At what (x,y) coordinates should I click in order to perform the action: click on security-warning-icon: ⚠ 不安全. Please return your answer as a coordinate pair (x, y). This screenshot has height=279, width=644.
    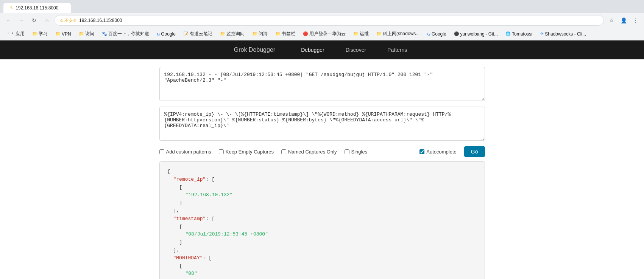
    Looking at the image, I should click on (68, 20).